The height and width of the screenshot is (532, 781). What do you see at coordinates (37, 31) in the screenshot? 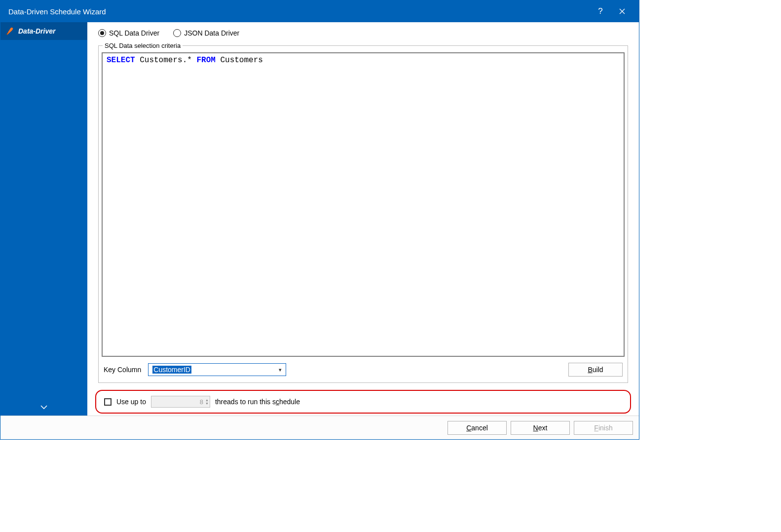
I see `step-label: Data-Driver` at bounding box center [37, 31].